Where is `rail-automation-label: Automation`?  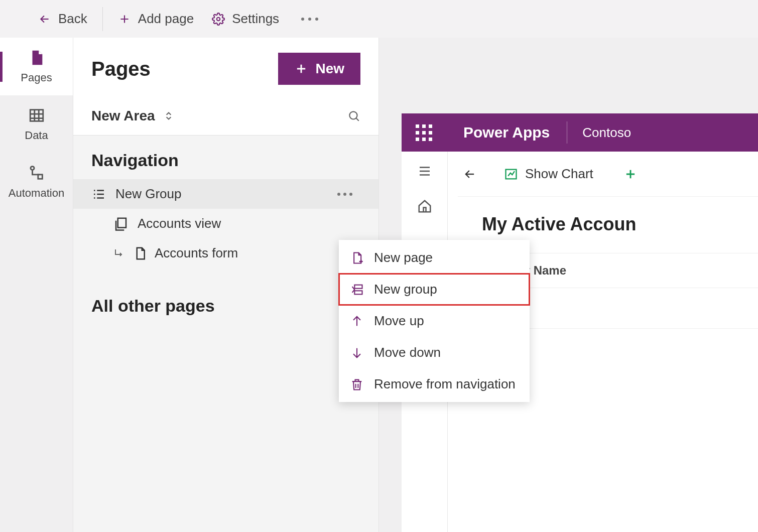 rail-automation-label: Automation is located at coordinates (36, 193).